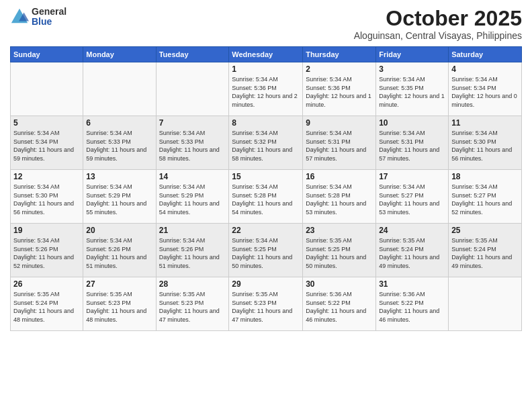 The image size is (532, 411). Describe the element at coordinates (47, 230) in the screenshot. I see `day-number: 19` at that location.